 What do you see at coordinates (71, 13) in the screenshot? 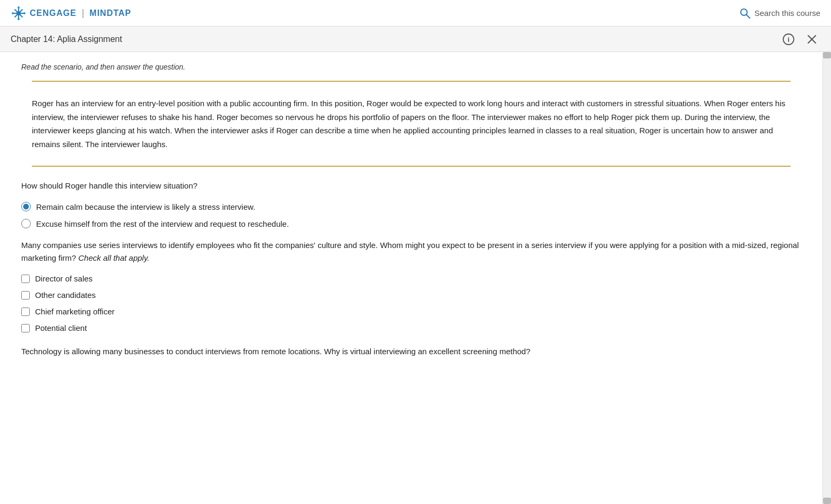
I see `cengage-logo: CENGAGE | MINDTAP` at bounding box center [71, 13].